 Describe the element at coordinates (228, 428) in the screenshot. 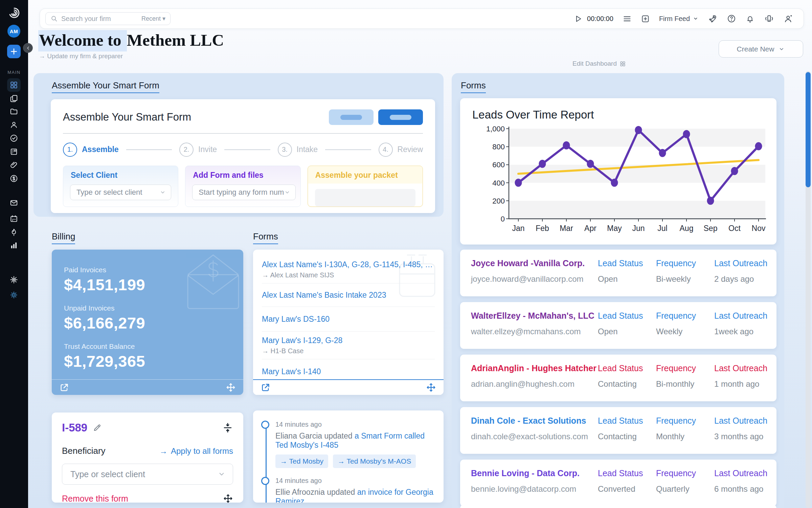

I see `collapse-form-icon` at that location.